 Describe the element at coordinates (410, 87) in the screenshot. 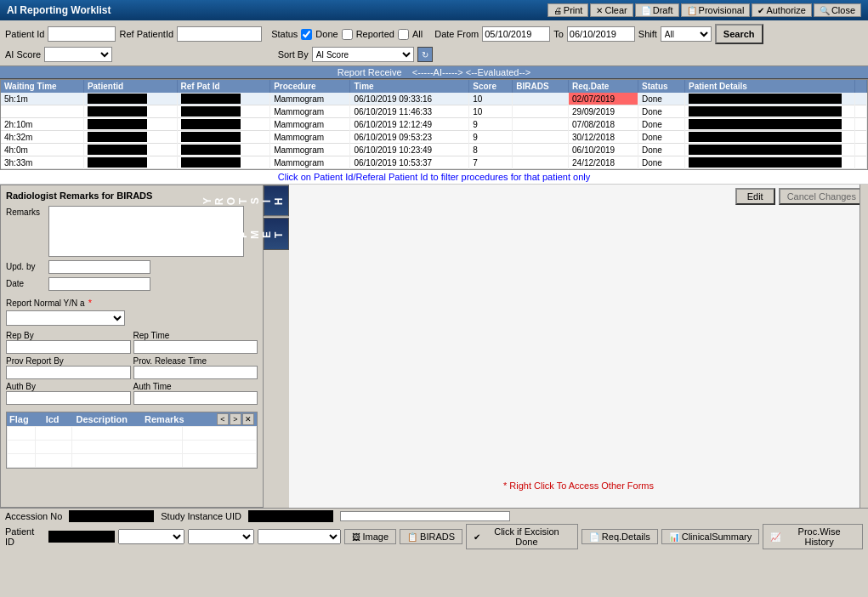

I see `col-time: Time` at that location.